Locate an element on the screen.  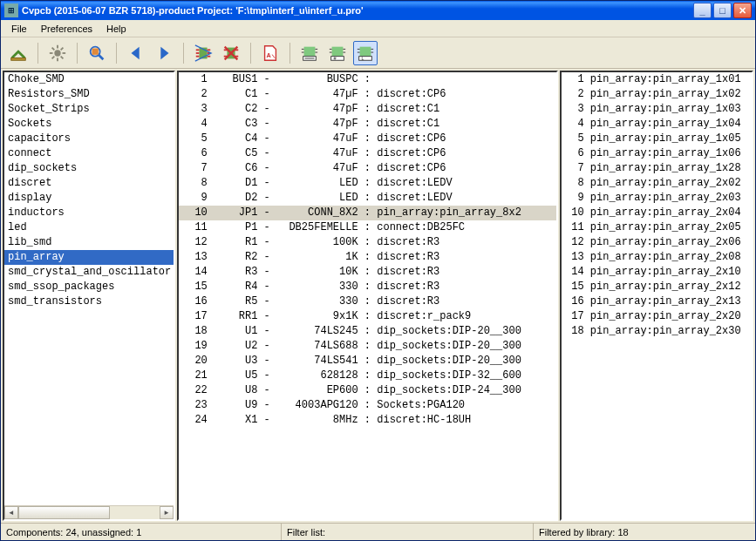
toolbar: A # L is located at coordinates (378, 53).